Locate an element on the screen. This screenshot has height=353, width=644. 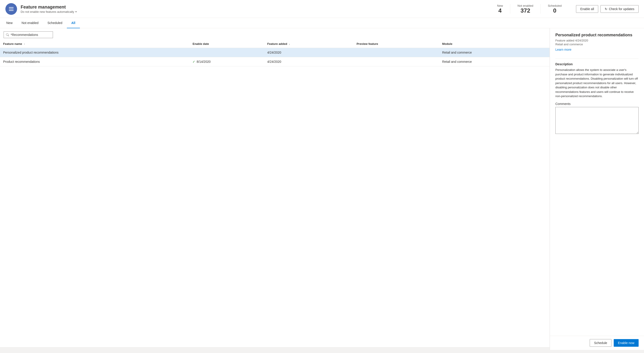
tab-all: All is located at coordinates (74, 23).